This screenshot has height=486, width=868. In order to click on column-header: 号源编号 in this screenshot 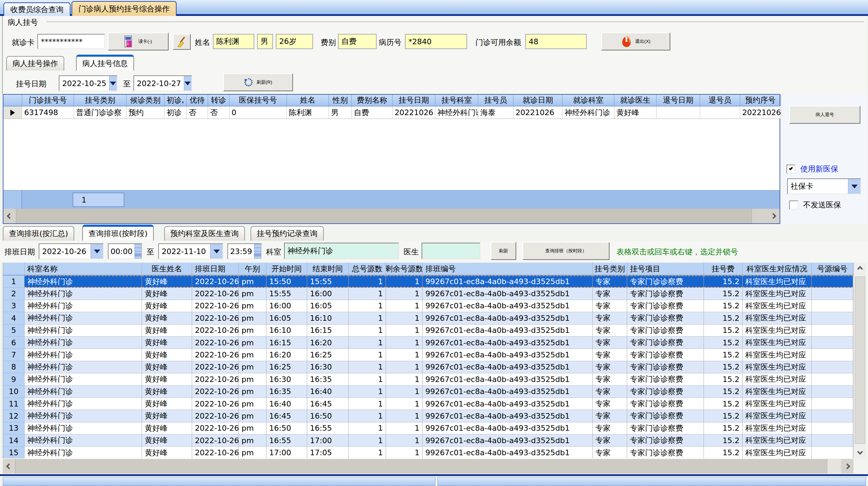, I will do `click(832, 269)`.